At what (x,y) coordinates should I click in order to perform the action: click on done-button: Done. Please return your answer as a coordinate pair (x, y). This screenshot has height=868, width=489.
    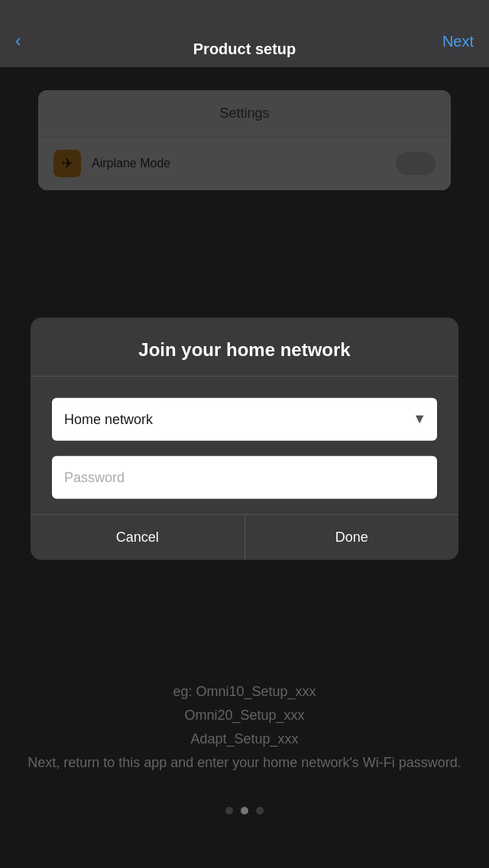
    Looking at the image, I should click on (352, 538).